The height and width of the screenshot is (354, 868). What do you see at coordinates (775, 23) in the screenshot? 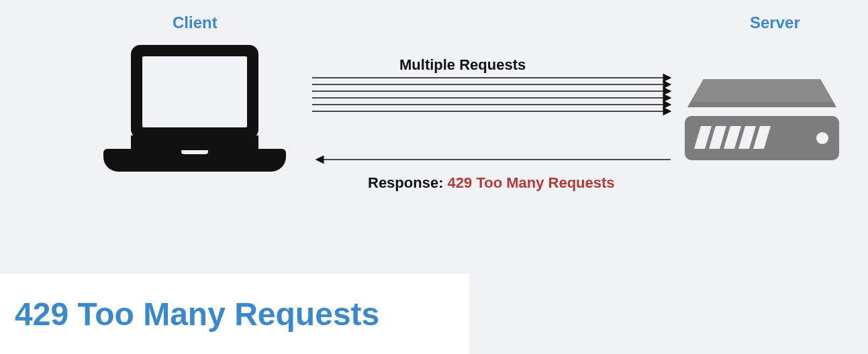
I see `server-label: Server` at bounding box center [775, 23].